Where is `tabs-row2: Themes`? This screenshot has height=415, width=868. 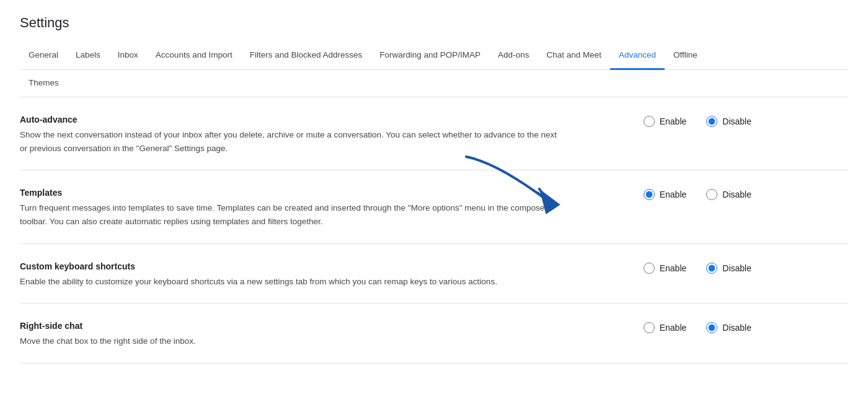
tabs-row2: Themes is located at coordinates (434, 84).